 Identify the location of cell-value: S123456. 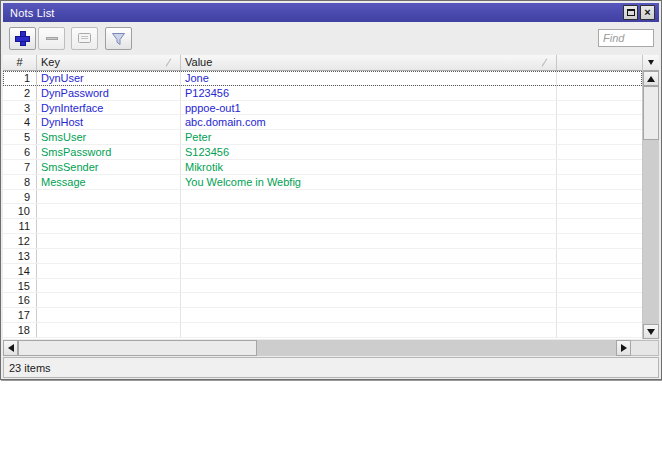
(369, 152).